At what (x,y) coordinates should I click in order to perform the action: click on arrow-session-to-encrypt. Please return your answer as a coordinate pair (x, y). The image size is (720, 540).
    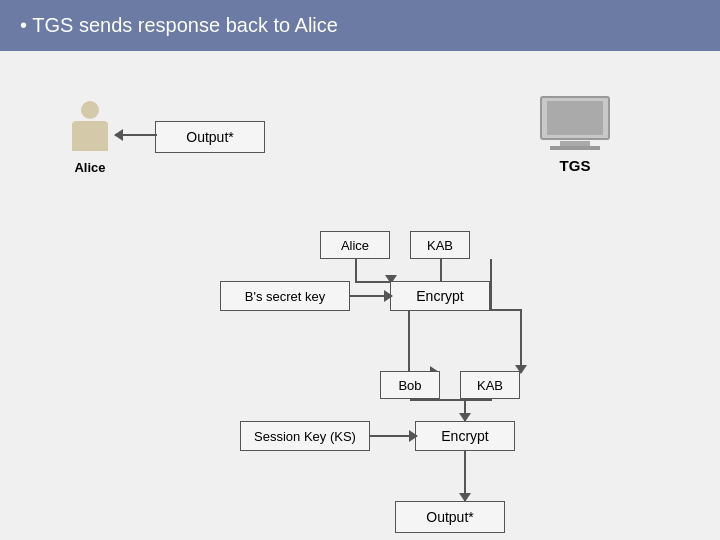
    Looking at the image, I should click on (394, 436).